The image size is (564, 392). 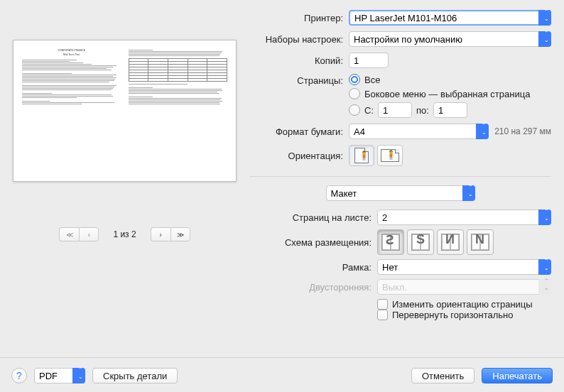 What do you see at coordinates (465, 217) in the screenshot?
I see `pages-per-sheet-select: 2` at bounding box center [465, 217].